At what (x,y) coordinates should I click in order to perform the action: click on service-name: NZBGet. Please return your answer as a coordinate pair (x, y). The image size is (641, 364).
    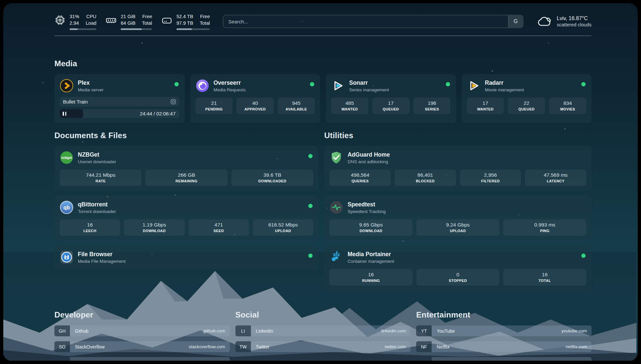
    Looking at the image, I should click on (97, 155).